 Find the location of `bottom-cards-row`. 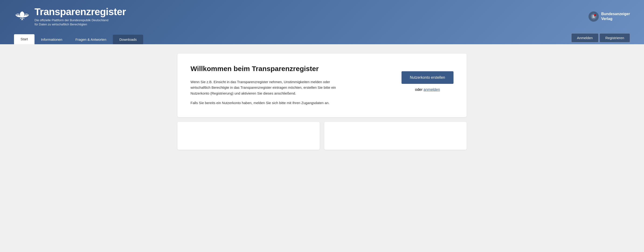

bottom-cards-row is located at coordinates (322, 136).